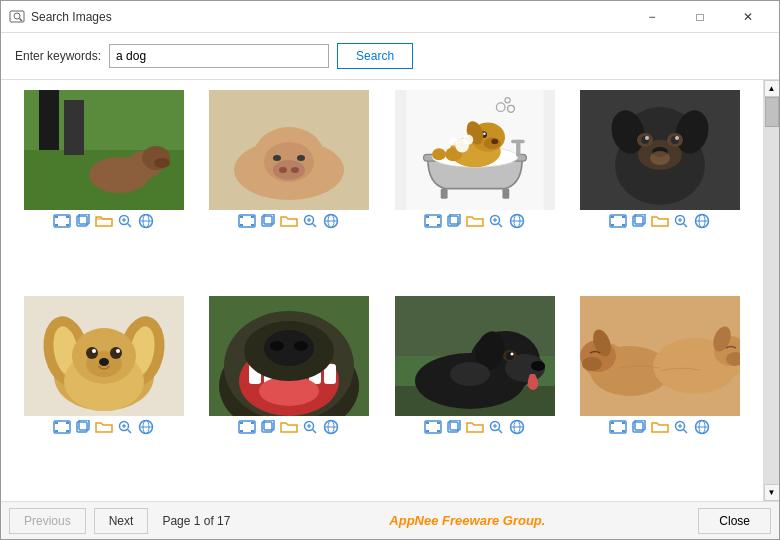 This screenshot has width=780, height=540. Describe the element at coordinates (375, 56) in the screenshot. I see `search-button: Search` at that location.